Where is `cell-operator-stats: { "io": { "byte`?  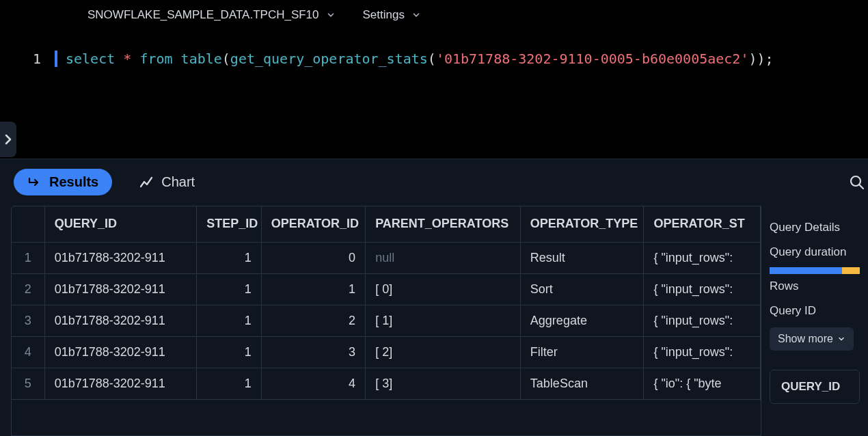
cell-operator-stats: { "io": { "byte is located at coordinates (703, 383).